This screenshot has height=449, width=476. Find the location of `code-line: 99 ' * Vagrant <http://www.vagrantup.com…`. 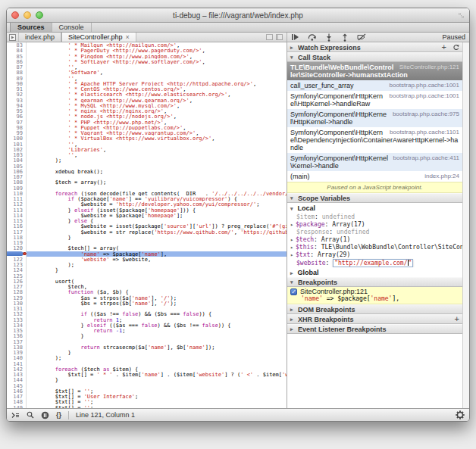

code-line: 99 ' * Vagrant <http://www.vagrantup.com… is located at coordinates (147, 133).